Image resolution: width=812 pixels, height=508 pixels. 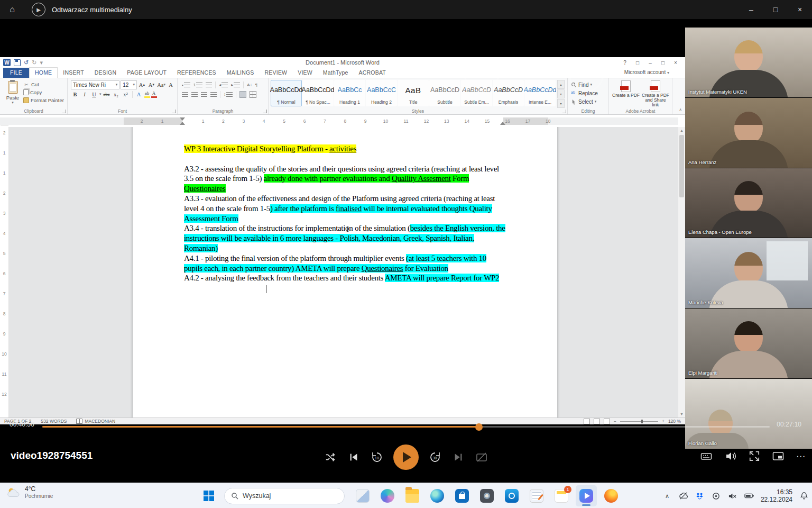 I want to click on first-line-indent-marker, so click(x=182, y=119).